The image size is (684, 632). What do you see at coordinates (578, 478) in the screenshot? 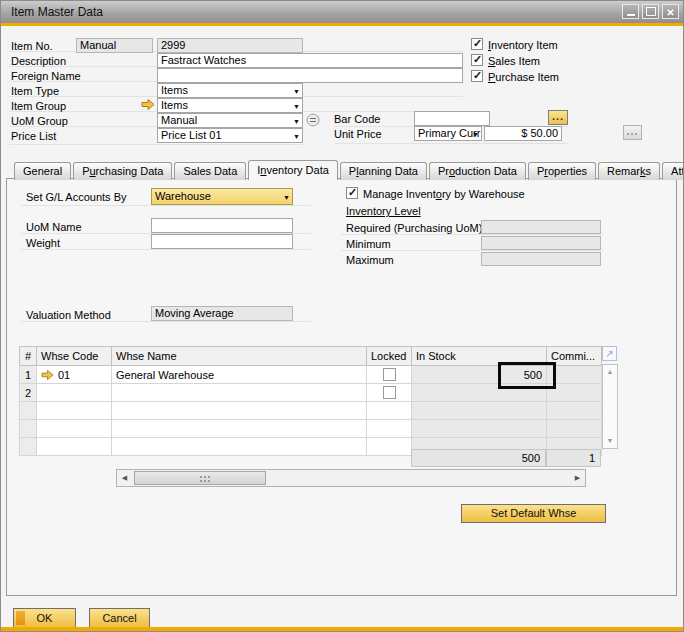
I see `scroll-right-icon: ▶` at bounding box center [578, 478].